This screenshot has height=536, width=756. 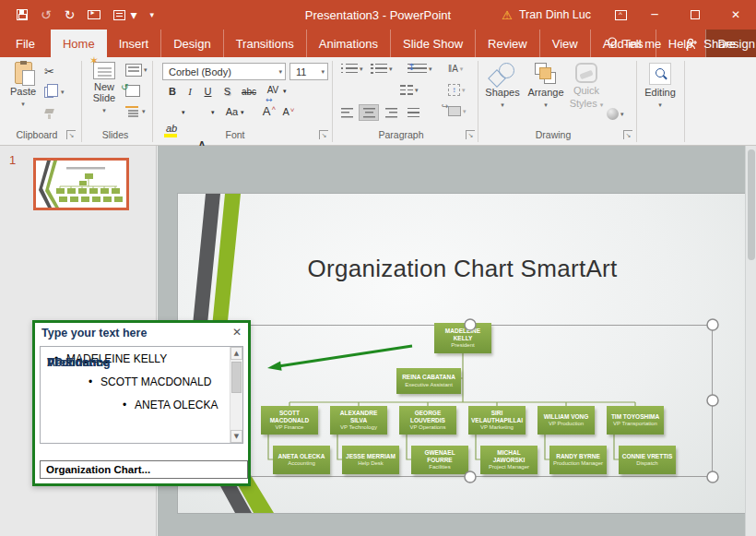 I want to click on tab-view: View, so click(x=564, y=43).